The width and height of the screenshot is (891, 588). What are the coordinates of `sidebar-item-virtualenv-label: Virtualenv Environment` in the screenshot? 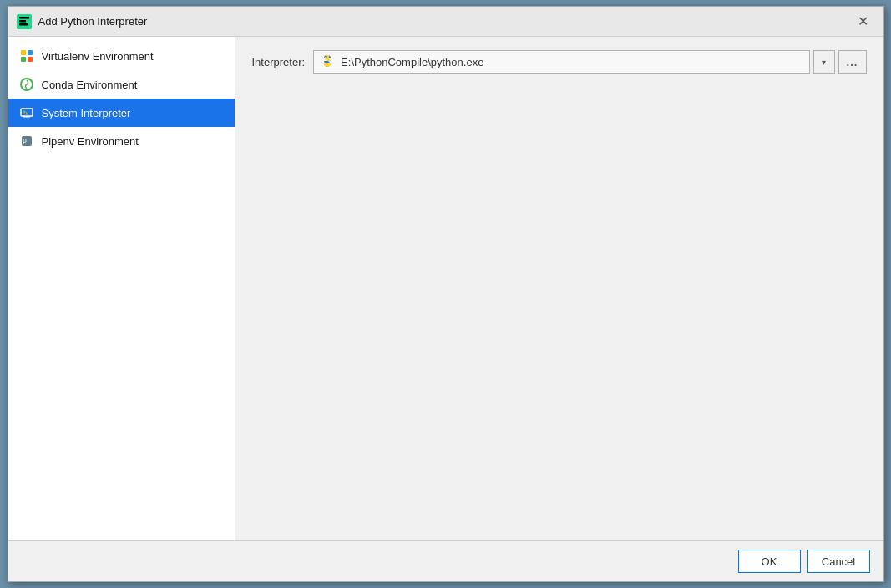 It's located at (98, 57).